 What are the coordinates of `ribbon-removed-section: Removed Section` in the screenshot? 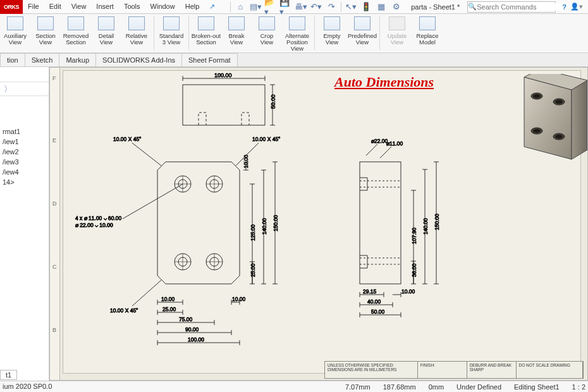 It's located at (76, 33).